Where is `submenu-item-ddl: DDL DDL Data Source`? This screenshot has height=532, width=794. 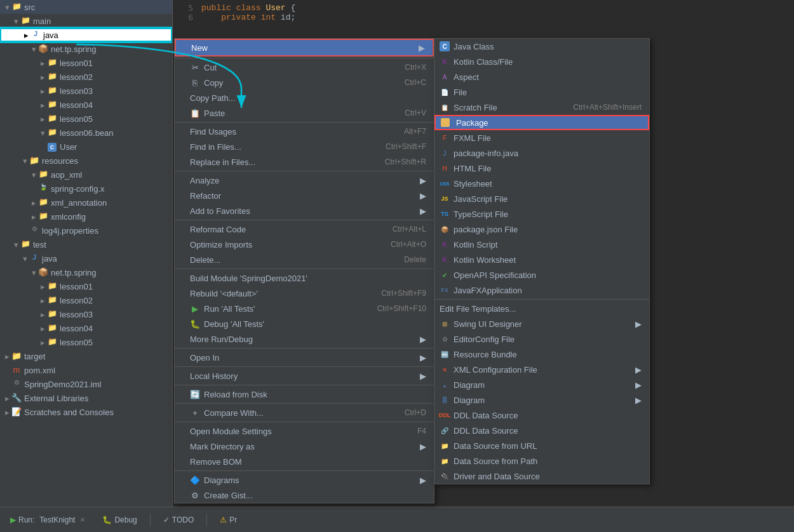 submenu-item-ddl: DDL DDL Data Source is located at coordinates (542, 415).